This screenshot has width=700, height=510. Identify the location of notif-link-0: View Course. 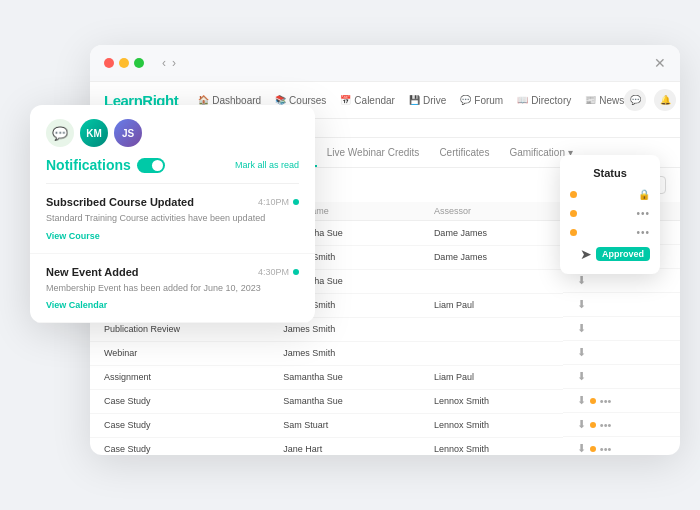
(172, 236).